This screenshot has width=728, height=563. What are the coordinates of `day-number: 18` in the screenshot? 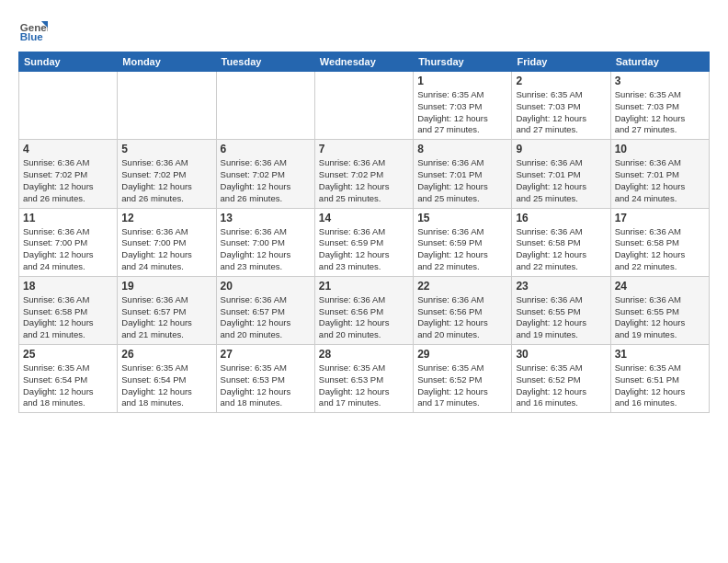 It's located at (68, 286).